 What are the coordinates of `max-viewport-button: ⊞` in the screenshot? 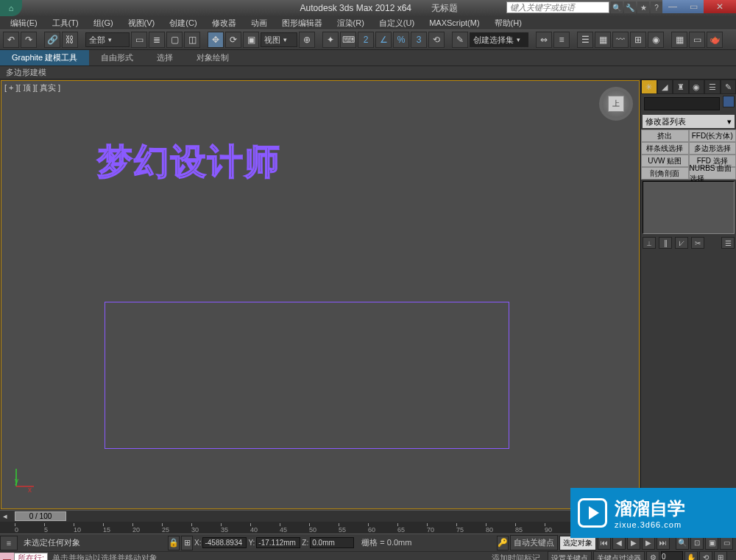 It's located at (721, 556).